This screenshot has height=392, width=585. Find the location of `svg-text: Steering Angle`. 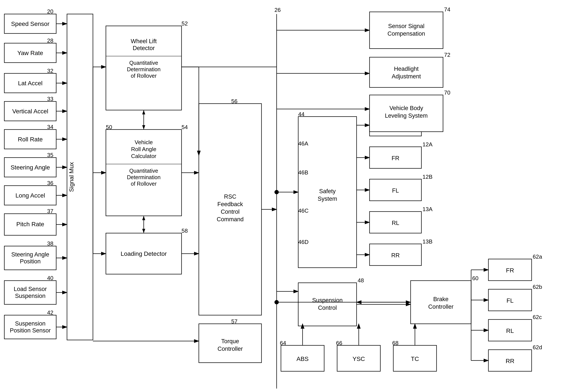

svg-text: Steering Angle is located at coordinates (30, 254).